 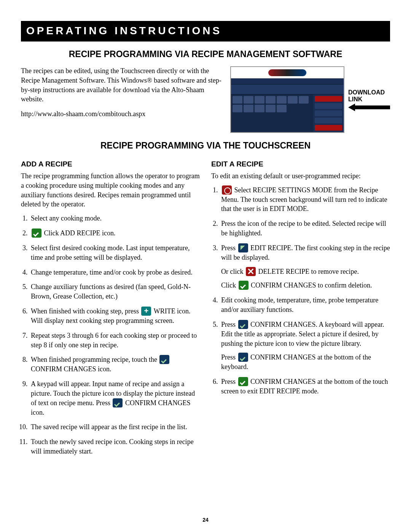 I want to click on add-step-1: Select any cooking mode., so click(x=115, y=219).